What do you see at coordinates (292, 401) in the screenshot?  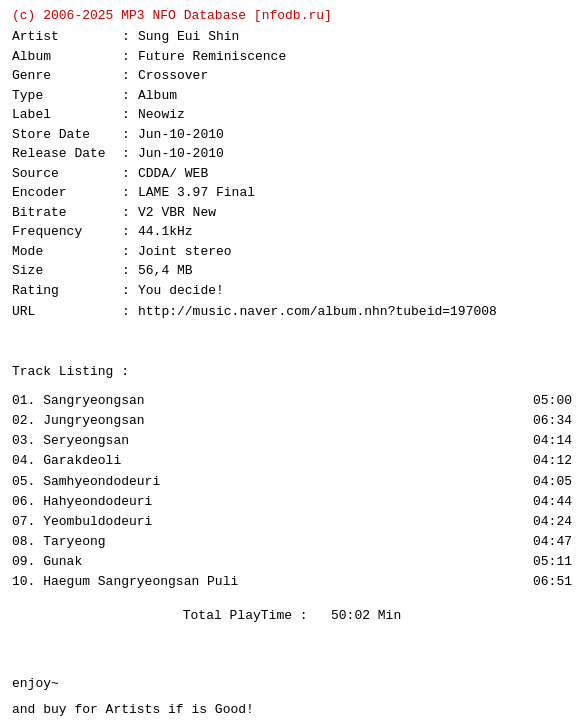 I see `track-row: 01. Sangryeongsan05:00` at bounding box center [292, 401].